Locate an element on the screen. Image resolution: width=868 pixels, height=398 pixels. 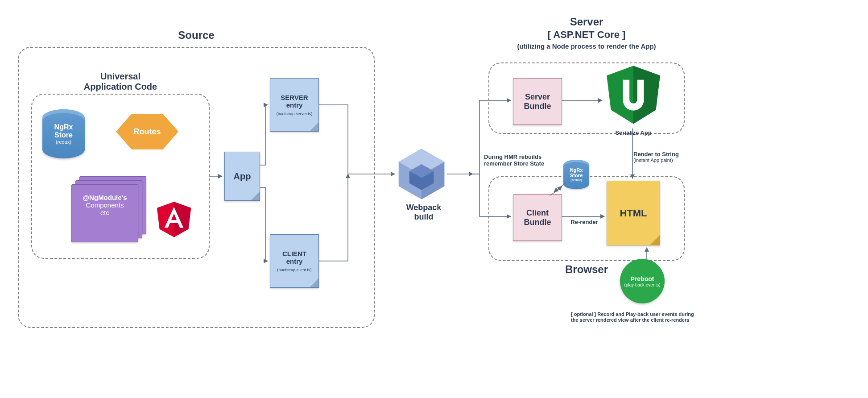
serialize-app-label: Serialize App is located at coordinates (633, 133).